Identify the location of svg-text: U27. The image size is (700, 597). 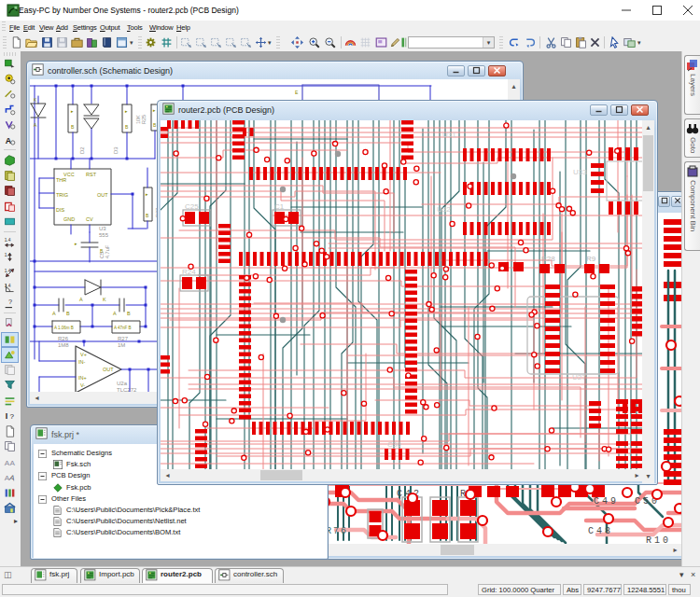
(579, 377).